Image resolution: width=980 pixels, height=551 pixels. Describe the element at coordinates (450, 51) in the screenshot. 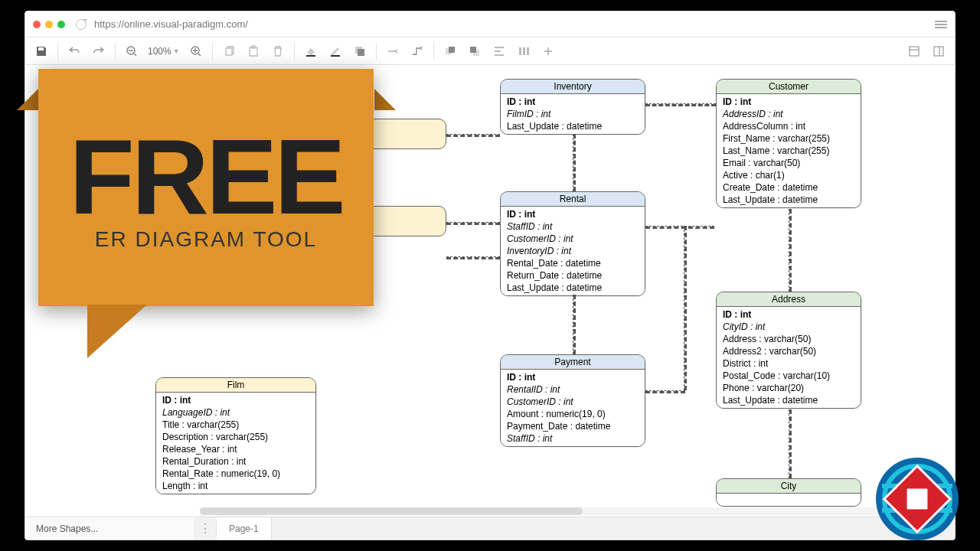

I see `to-front-icon` at that location.